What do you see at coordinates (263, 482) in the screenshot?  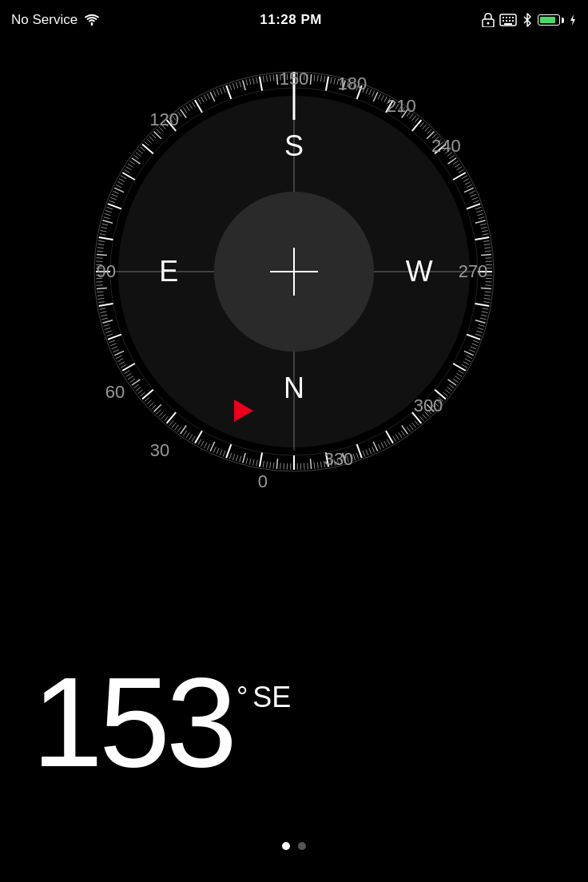 I see `deg-0: 0` at bounding box center [263, 482].